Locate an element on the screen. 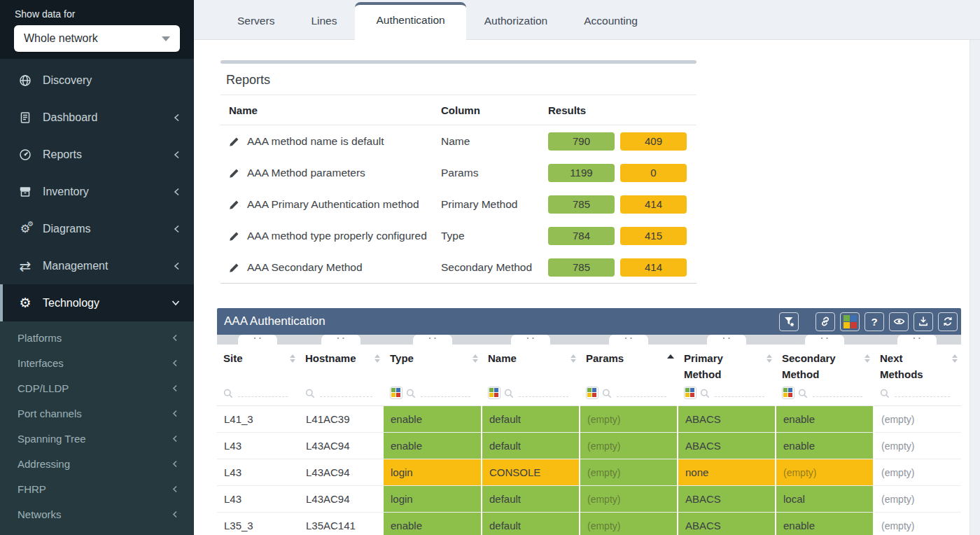 This screenshot has width=980, height=535. primary-method-cell: ABACS is located at coordinates (727, 499).